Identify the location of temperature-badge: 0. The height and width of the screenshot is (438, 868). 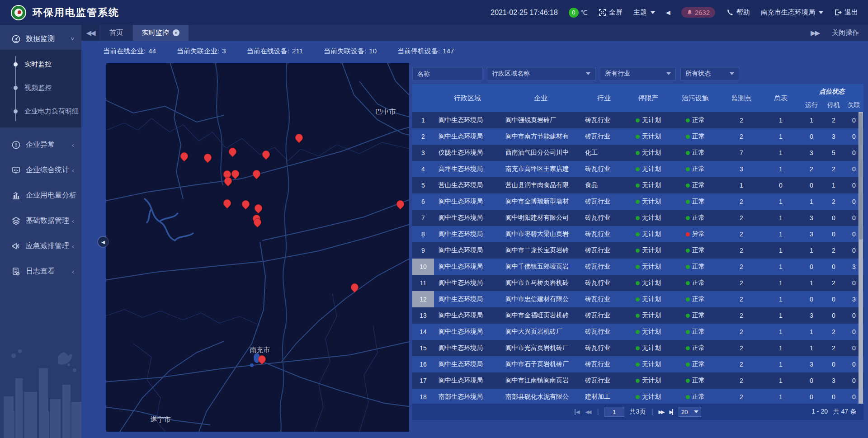
(574, 13).